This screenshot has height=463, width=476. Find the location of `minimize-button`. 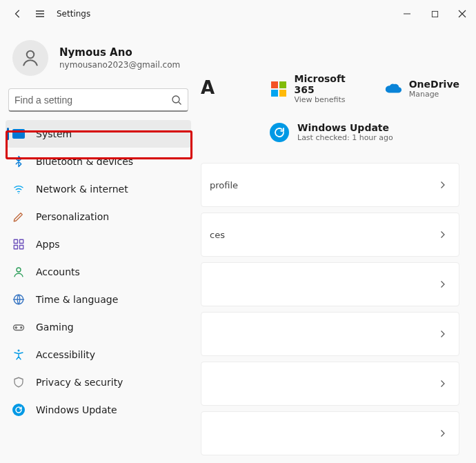

minimize-button is located at coordinates (407, 14).